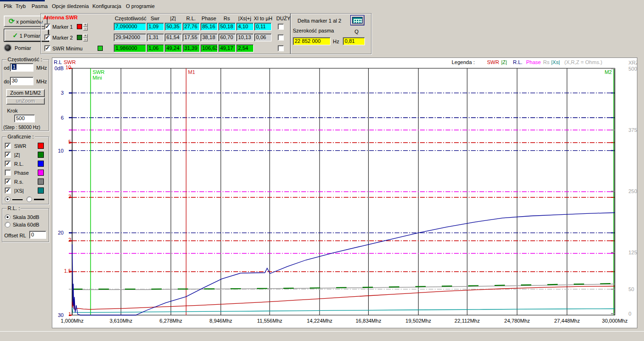 This screenshot has height=341, width=644. What do you see at coordinates (156, 26) in the screenshot?
I see `marker1-swr-field: 1,09` at bounding box center [156, 26].